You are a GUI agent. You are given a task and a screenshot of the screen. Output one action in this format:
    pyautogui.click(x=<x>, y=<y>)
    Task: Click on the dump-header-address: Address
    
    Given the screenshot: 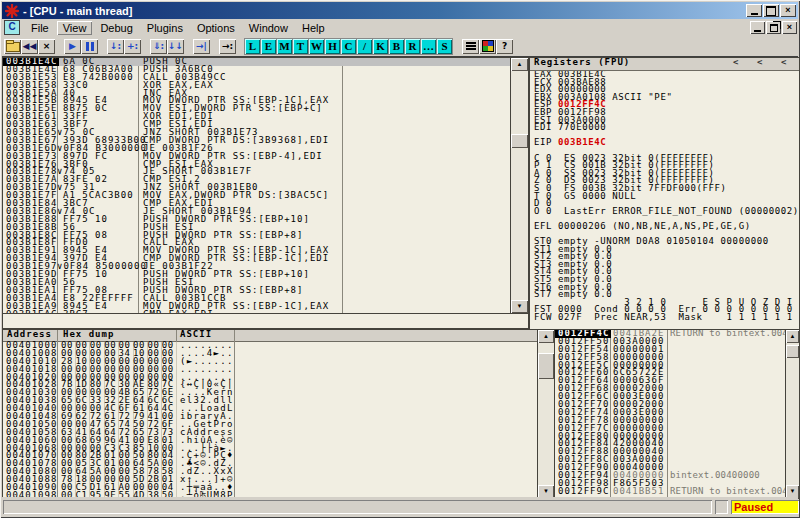 What is the action you would take?
    pyautogui.click(x=30, y=335)
    